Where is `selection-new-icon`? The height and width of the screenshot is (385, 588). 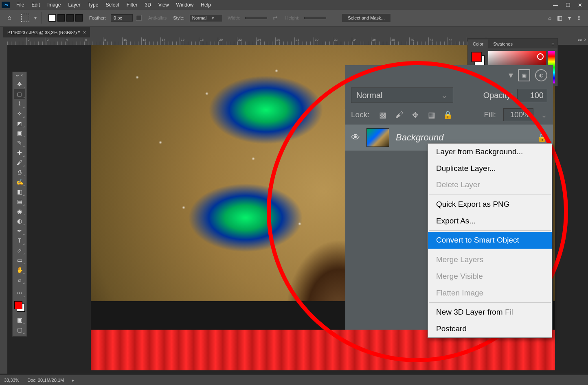
selection-new-icon is located at coordinates (52, 18).